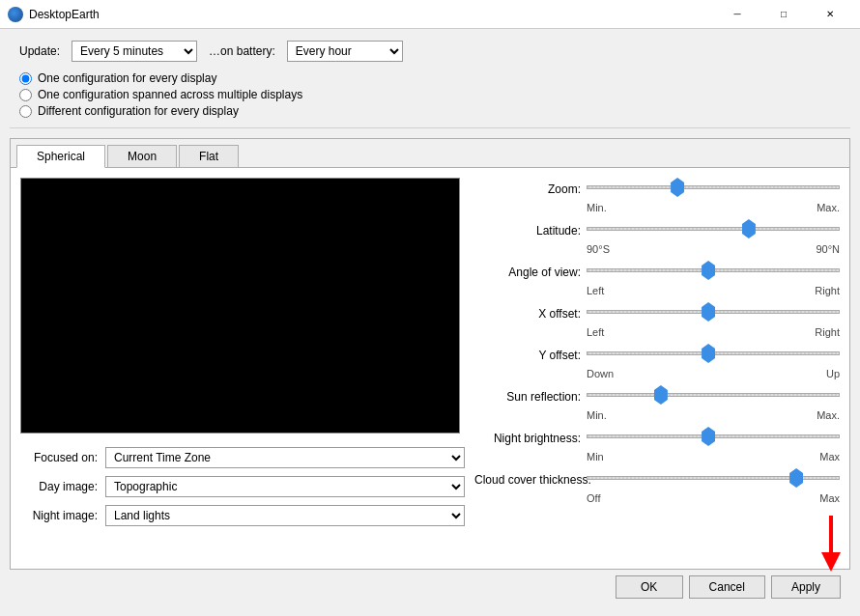 This screenshot has width=860, height=616. Describe the element at coordinates (713, 355) in the screenshot. I see `yoffset-slider-container` at that location.